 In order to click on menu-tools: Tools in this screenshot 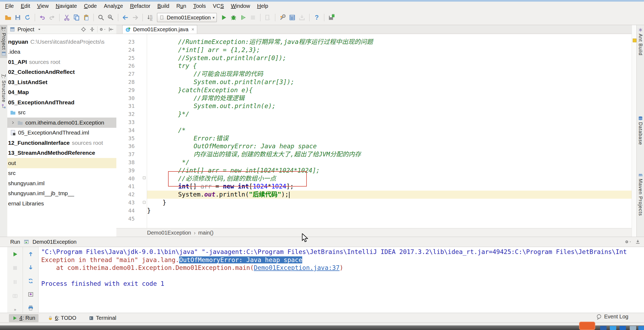, I will do `click(199, 6)`.